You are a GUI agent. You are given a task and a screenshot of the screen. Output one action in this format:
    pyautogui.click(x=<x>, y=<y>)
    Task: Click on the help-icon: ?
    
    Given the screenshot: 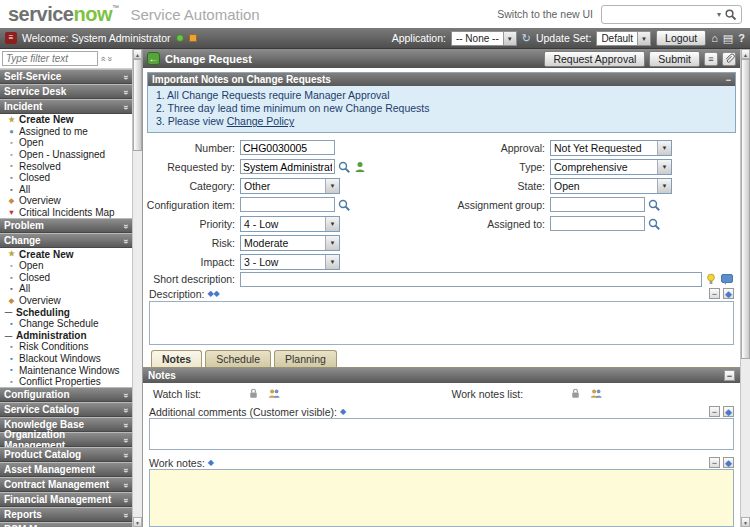 What is the action you would take?
    pyautogui.click(x=742, y=38)
    